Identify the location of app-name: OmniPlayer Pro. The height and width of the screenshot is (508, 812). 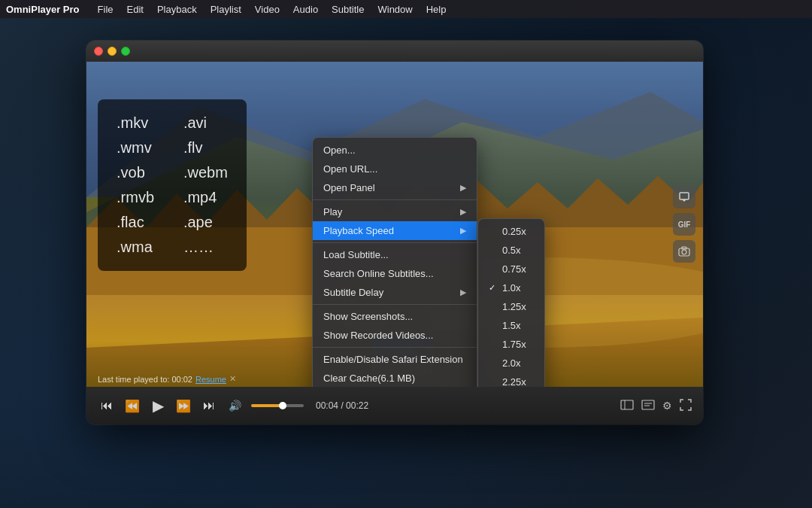
(43, 9).